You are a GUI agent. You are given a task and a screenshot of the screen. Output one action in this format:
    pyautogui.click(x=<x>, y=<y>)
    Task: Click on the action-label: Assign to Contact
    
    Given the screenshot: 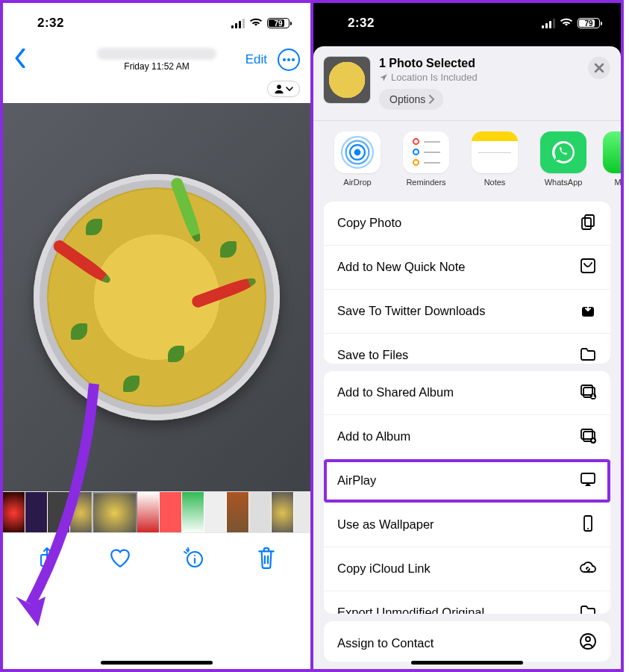 What is the action you would take?
    pyautogui.click(x=385, y=644)
    